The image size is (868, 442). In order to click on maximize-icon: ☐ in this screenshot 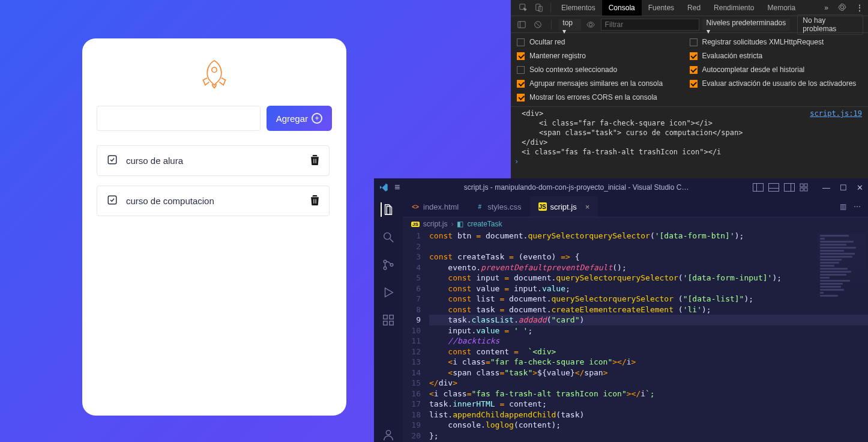, I will do `click(843, 187)`.